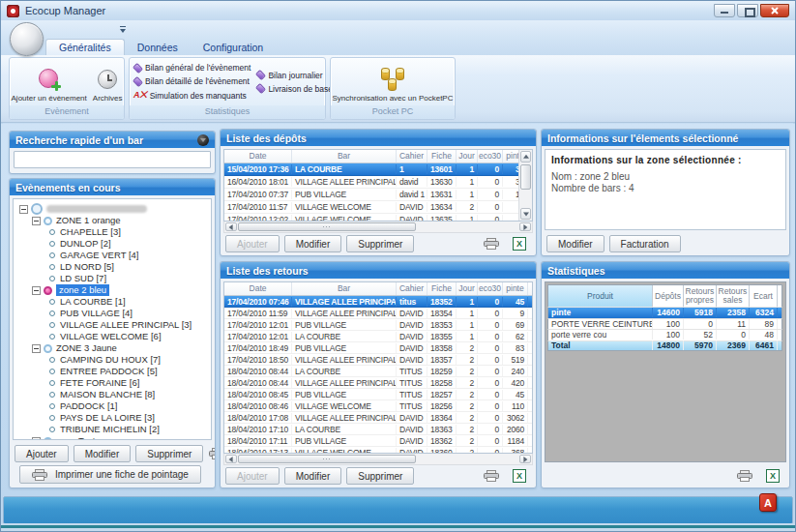  What do you see at coordinates (294, 89) in the screenshot?
I see `livraison-base-button: Livraison de base` at bounding box center [294, 89].